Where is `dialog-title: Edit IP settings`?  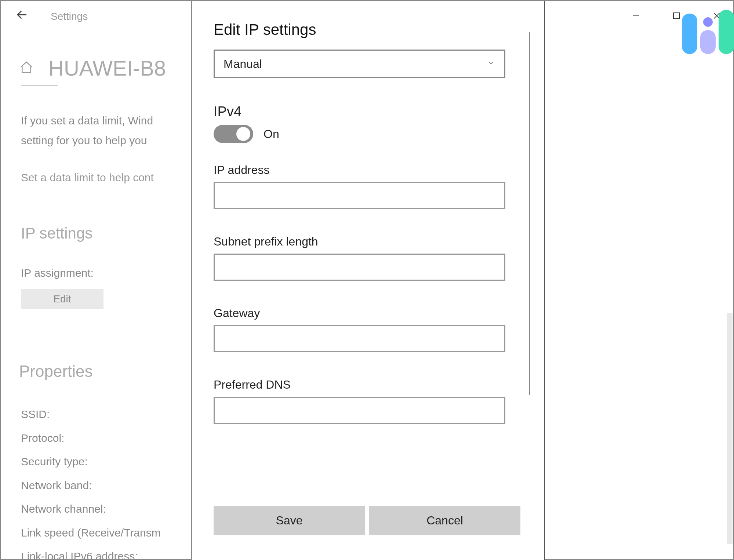 dialog-title: Edit IP settings is located at coordinates (368, 30).